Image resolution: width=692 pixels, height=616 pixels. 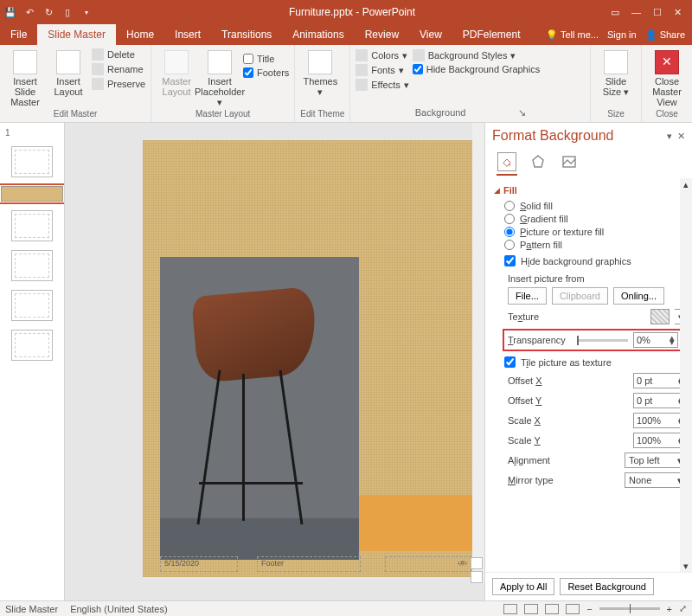 What do you see at coordinates (590, 190) in the screenshot?
I see `fill-section-header: ◢Fill` at bounding box center [590, 190].